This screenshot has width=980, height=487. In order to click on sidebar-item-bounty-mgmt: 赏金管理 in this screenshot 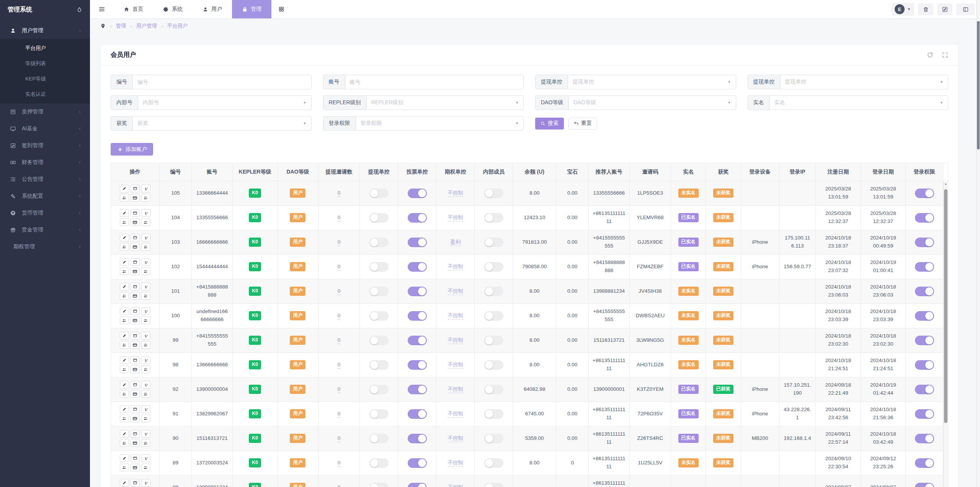, I will do `click(45, 230)`.